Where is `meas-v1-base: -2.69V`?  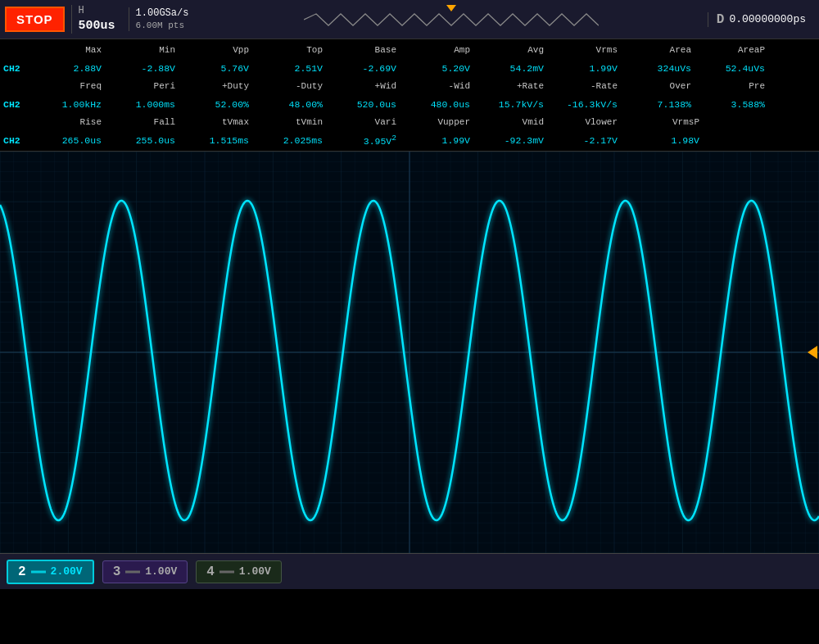
meas-v1-base: -2.69V is located at coordinates (366, 69).